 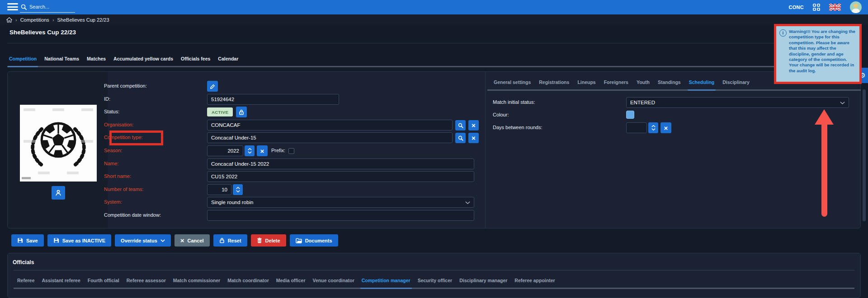 What do you see at coordinates (146, 283) in the screenshot?
I see `tab-referee-assessor: Referee assessor` at bounding box center [146, 283].